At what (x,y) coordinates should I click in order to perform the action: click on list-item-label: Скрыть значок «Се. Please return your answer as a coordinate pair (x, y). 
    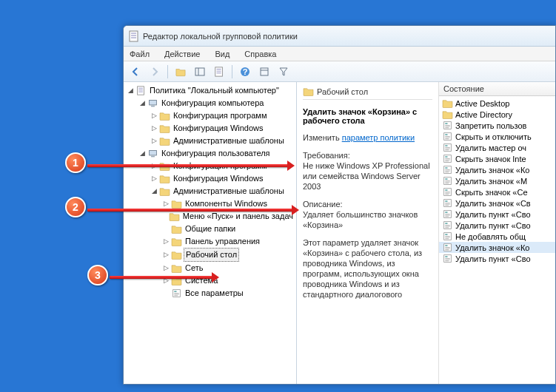
    Looking at the image, I should click on (492, 192).